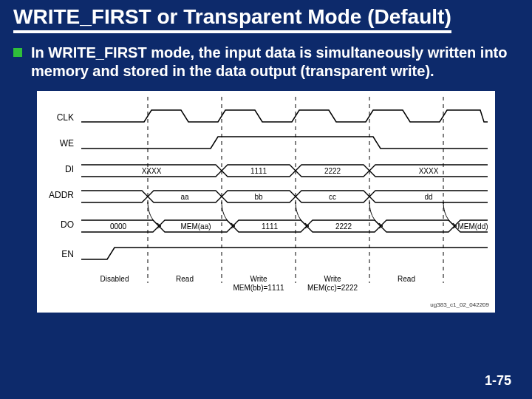  Describe the element at coordinates (332, 279) in the screenshot. I see `col-label-2a: Write` at that location.